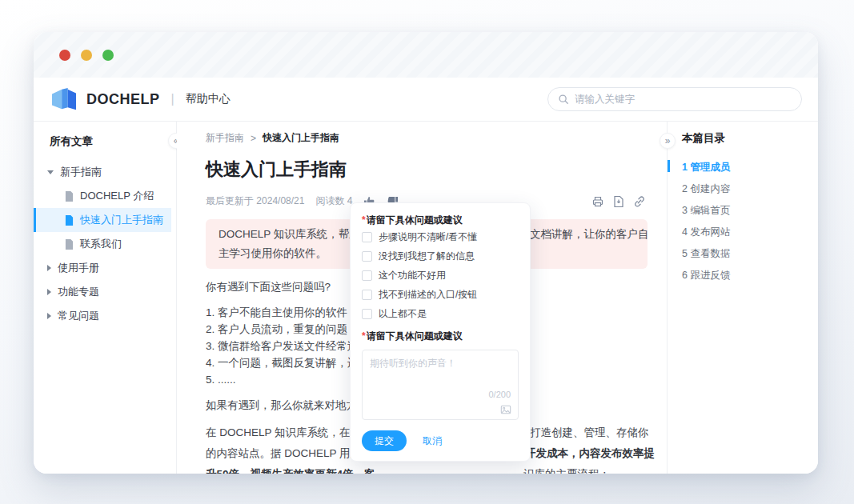  I want to click on toc-item-follow-feedback: 6 跟进反馈, so click(743, 275).